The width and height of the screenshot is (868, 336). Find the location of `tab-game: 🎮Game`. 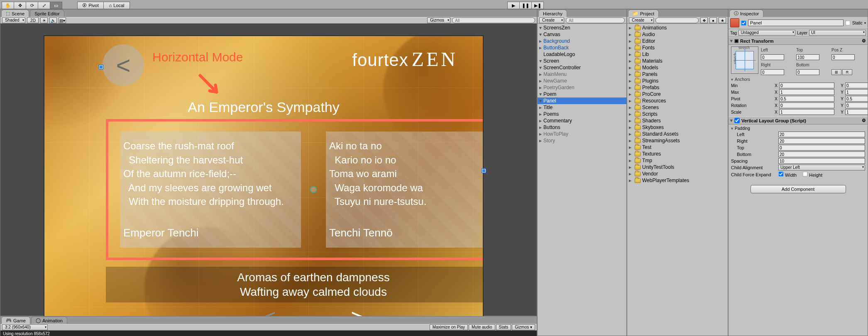

tab-game: 🎮Game is located at coordinates (16, 320).